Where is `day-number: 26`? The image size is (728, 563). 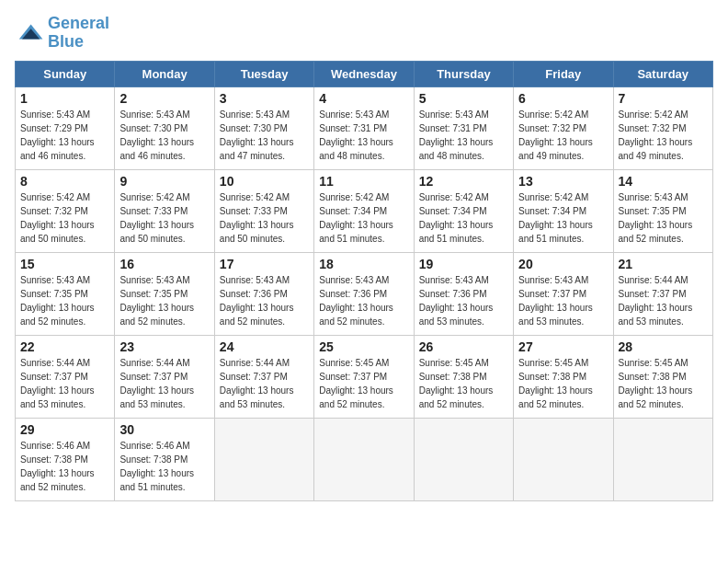 day-number: 26 is located at coordinates (463, 347).